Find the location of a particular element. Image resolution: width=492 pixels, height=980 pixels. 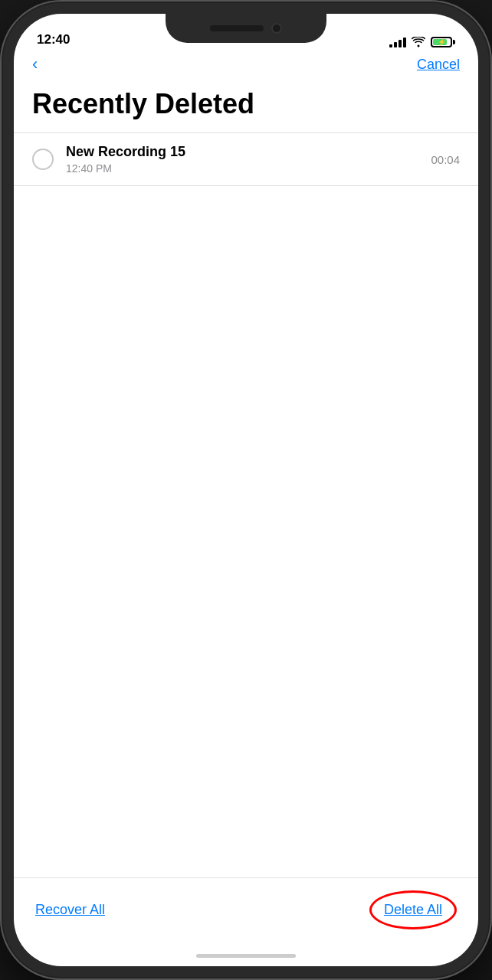

recording-timestamp: 12:40 PM is located at coordinates (242, 168).